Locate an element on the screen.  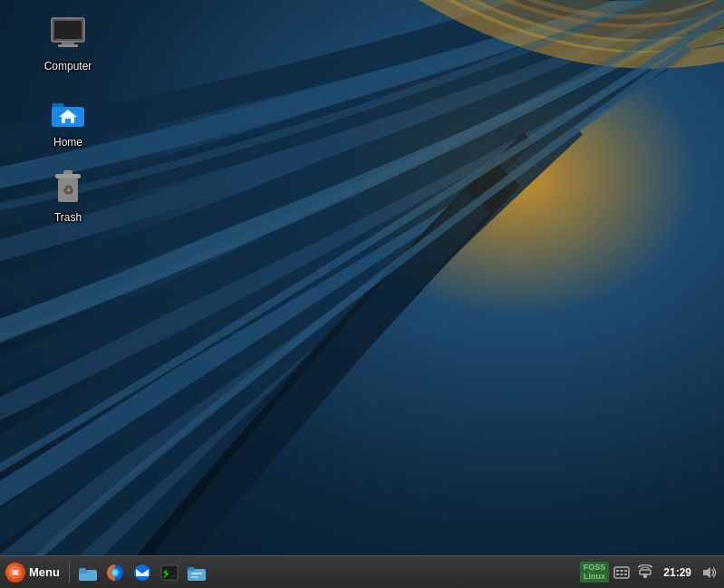
menu-label: Menu is located at coordinates (44, 573).